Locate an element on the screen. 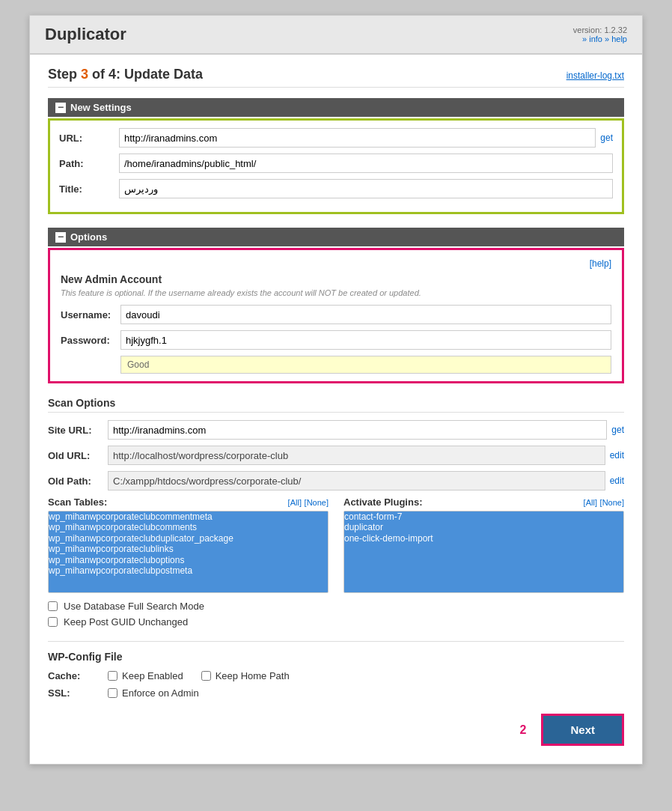 The width and height of the screenshot is (672, 811). path-row: Path: is located at coordinates (336, 163).